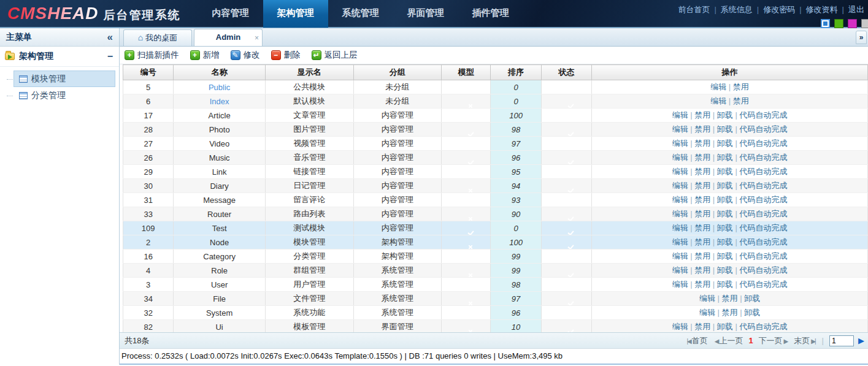 Image resolution: width=868 pixels, height=366 pixels. I want to click on nav-item-插件管理: 插件管理, so click(491, 13).